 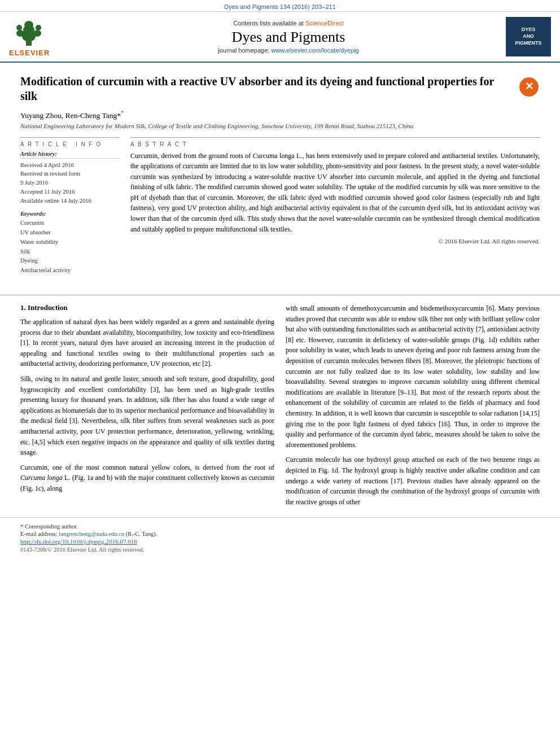 What do you see at coordinates (335, 193) in the screenshot?
I see `abstract-body: Curcumin, derived from the ground roots …` at bounding box center [335, 193].